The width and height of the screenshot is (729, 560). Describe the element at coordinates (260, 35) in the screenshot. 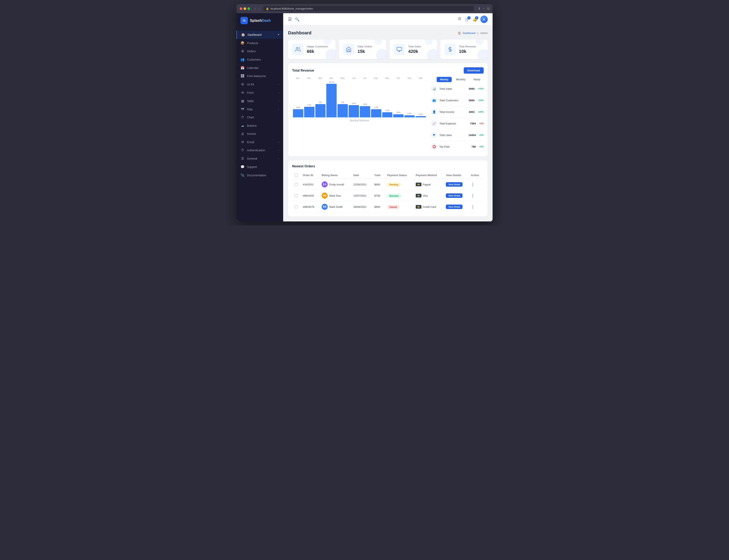

I see `sidebar-item-dashboard: 🏠 Dashboard ▾` at that location.